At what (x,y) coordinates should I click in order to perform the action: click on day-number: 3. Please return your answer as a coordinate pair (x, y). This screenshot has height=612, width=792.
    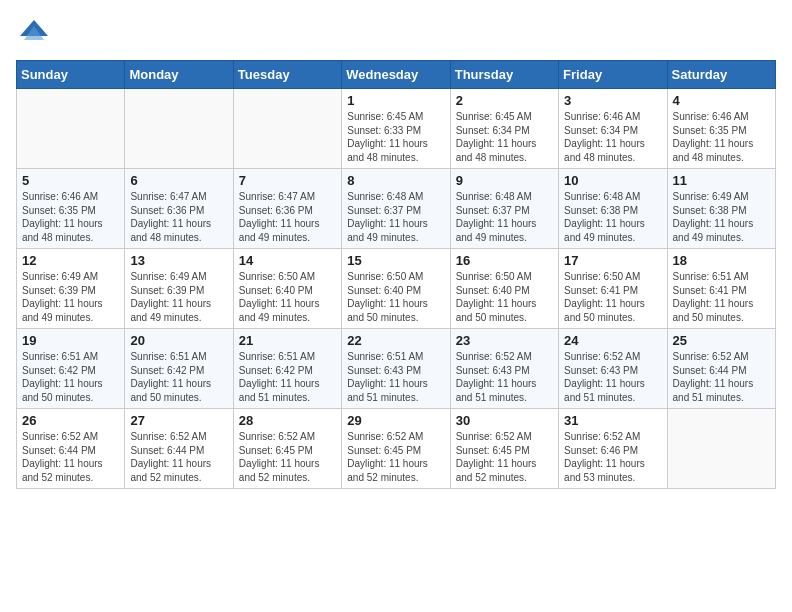
    Looking at the image, I should click on (612, 100).